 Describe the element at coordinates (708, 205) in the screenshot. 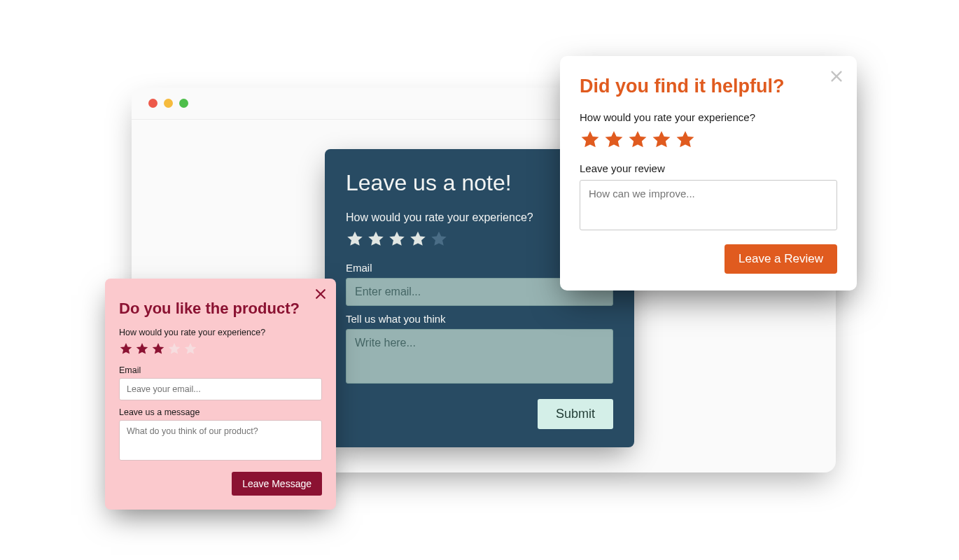

I see `review-textarea` at that location.